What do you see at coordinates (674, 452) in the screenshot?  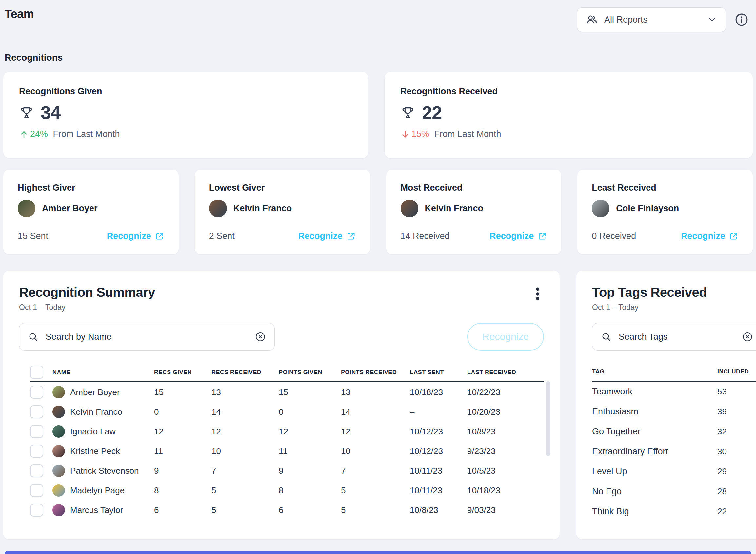 I see `tag-row: Extraordinary Effort 30` at bounding box center [674, 452].